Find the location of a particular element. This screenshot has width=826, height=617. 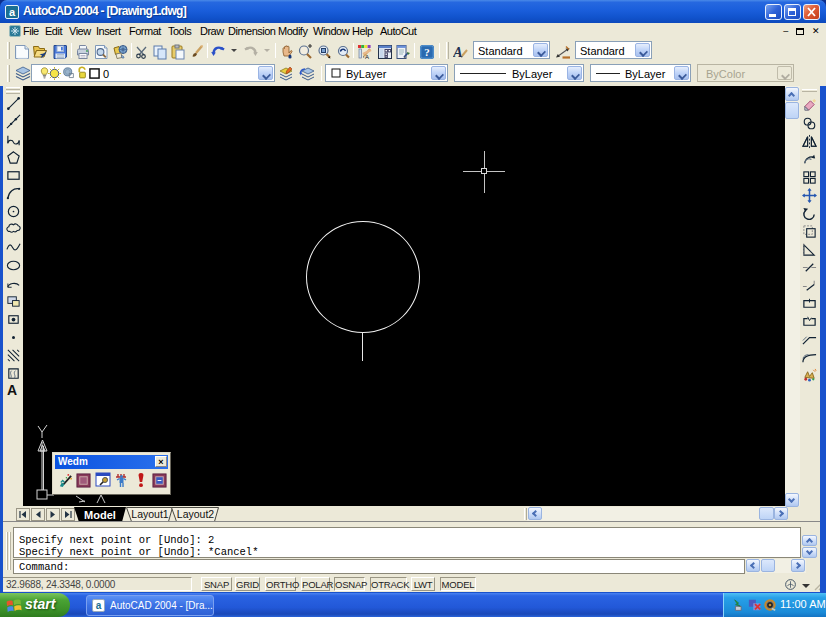

svg-text: Layout2 is located at coordinates (196, 514).